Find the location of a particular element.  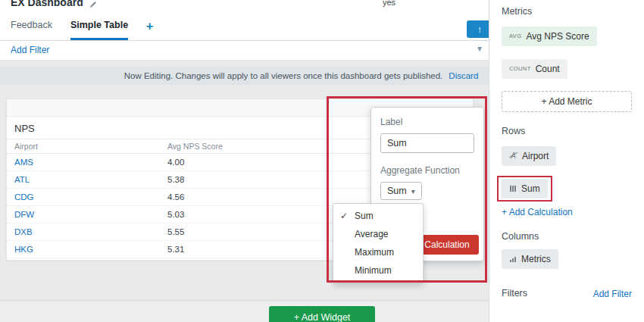

tab-simple-table: Simple Table is located at coordinates (99, 26).